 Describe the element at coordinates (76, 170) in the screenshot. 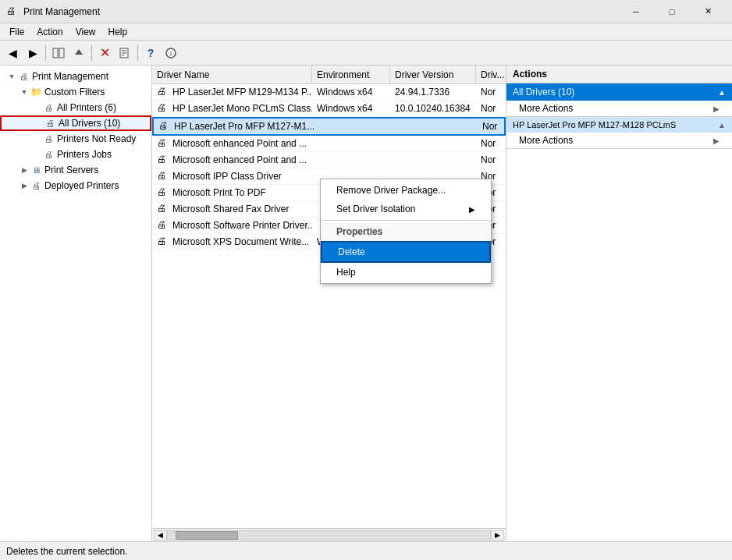

I see `tree-item-print-servers: ▶ 🖥 Print Servers` at that location.